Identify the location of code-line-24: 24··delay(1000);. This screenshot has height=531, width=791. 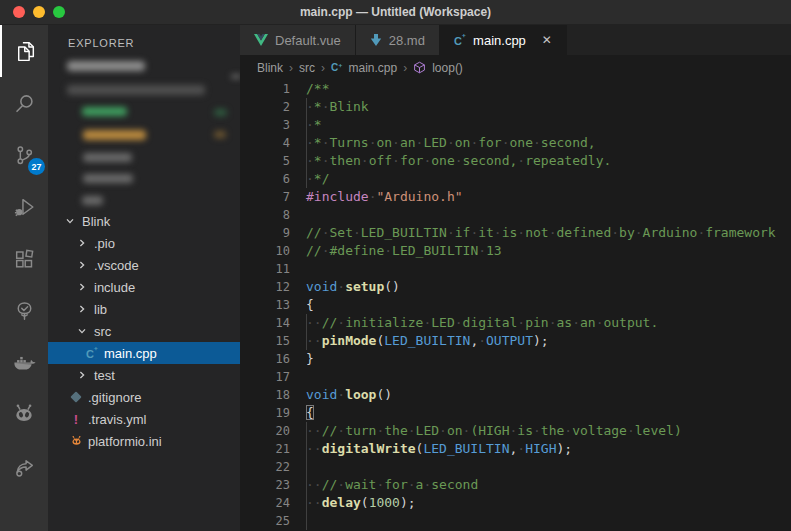
(516, 503).